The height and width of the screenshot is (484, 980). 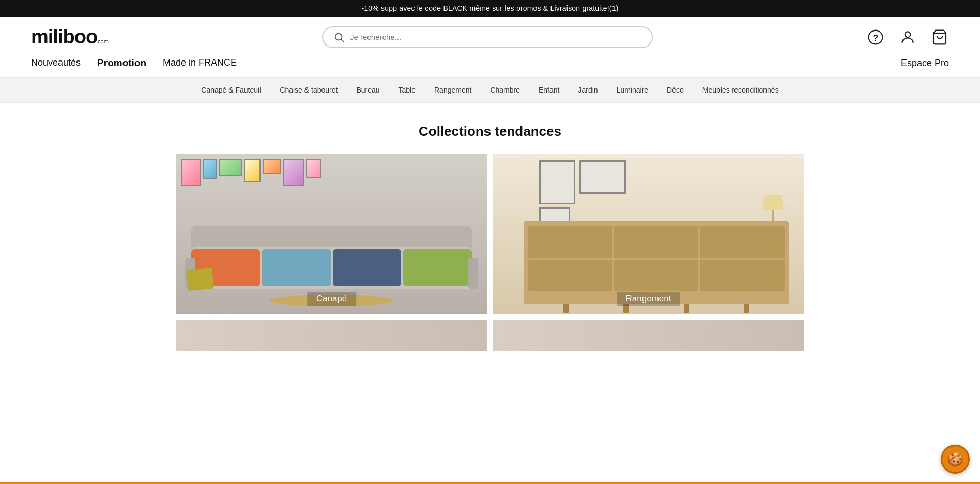 I want to click on sofa-illustration, so click(x=332, y=260).